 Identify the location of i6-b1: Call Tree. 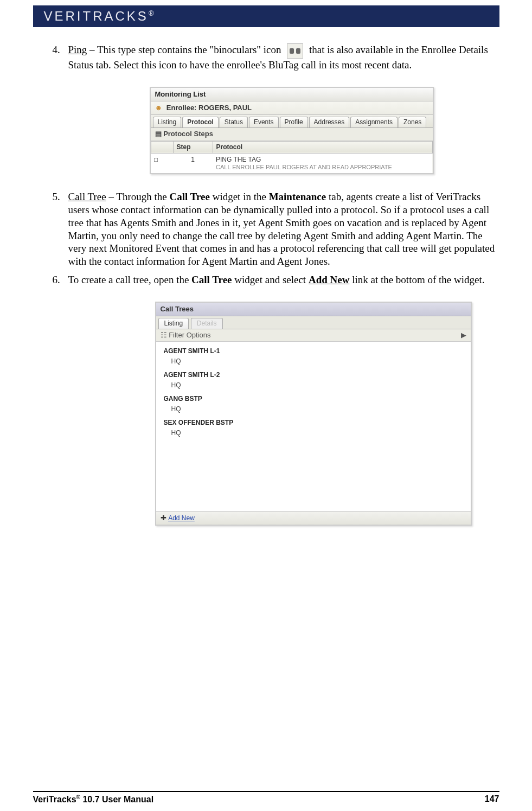
(211, 280).